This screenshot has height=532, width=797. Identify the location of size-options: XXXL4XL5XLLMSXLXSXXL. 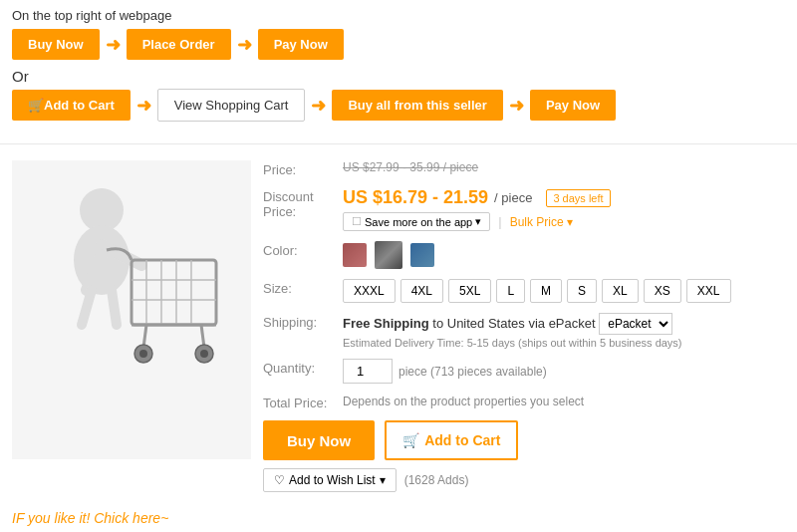
(558, 291).